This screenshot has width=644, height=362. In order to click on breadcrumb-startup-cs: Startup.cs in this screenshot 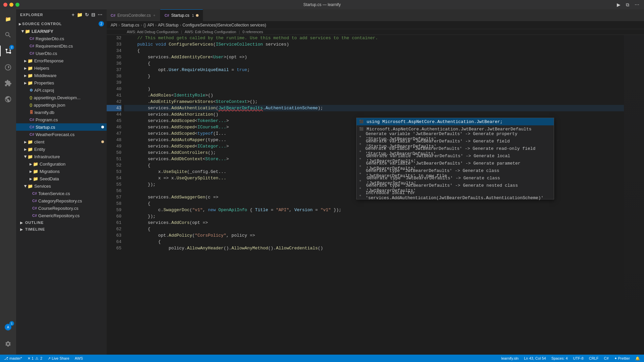, I will do `click(130, 25)`.